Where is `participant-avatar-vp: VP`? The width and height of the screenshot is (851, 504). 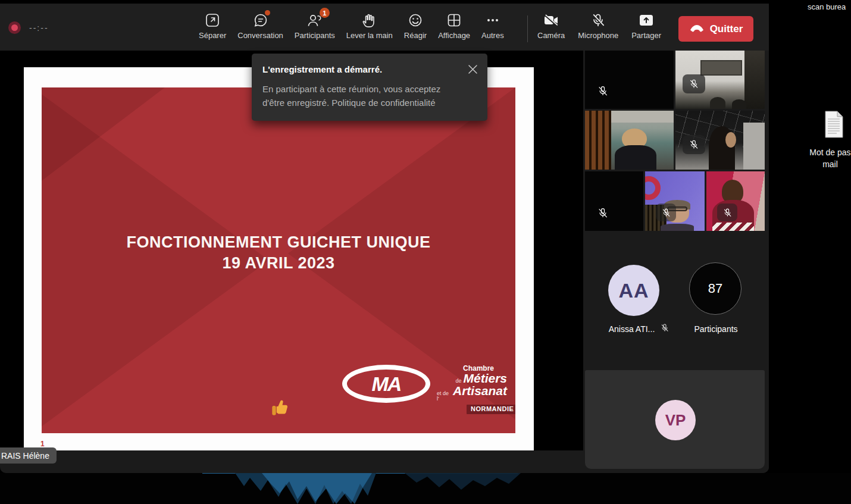 participant-avatar-vp: VP is located at coordinates (675, 420).